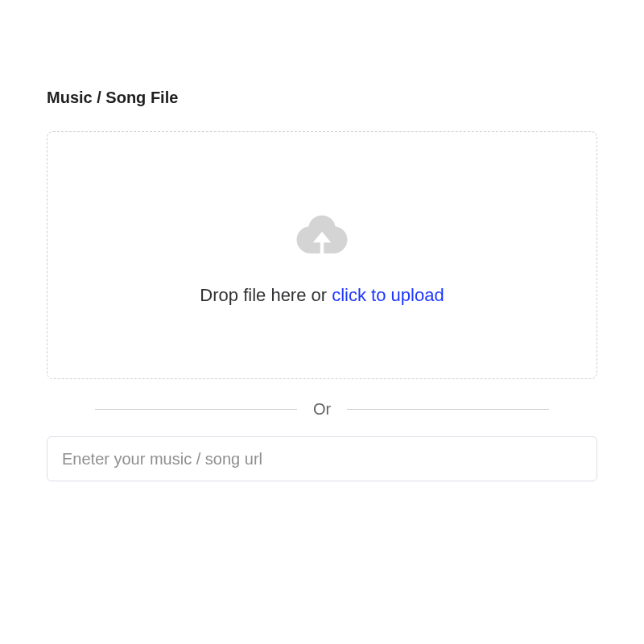 The width and height of the screenshot is (644, 644). Describe the element at coordinates (448, 409) in the screenshot. I see `divider-line-right` at that location.